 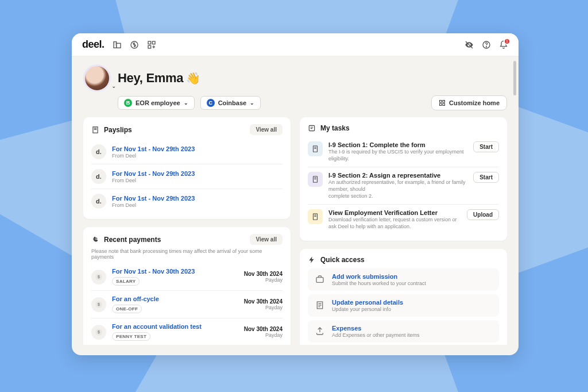 What do you see at coordinates (368, 302) in the screenshot?
I see `quick-access-title: Update personal details` at bounding box center [368, 302].